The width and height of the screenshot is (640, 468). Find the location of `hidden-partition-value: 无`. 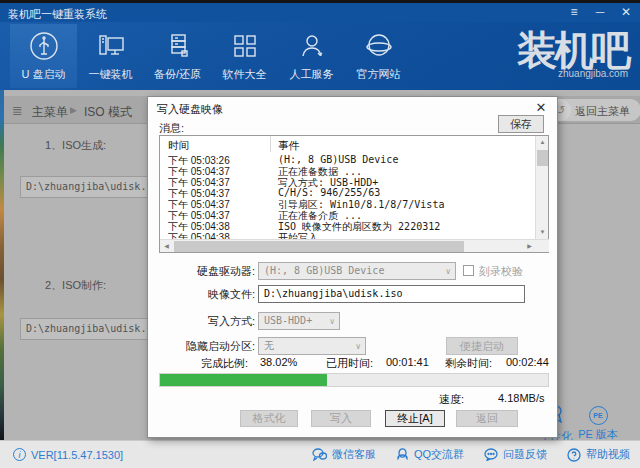

hidden-partition-value: 无 is located at coordinates (269, 346).